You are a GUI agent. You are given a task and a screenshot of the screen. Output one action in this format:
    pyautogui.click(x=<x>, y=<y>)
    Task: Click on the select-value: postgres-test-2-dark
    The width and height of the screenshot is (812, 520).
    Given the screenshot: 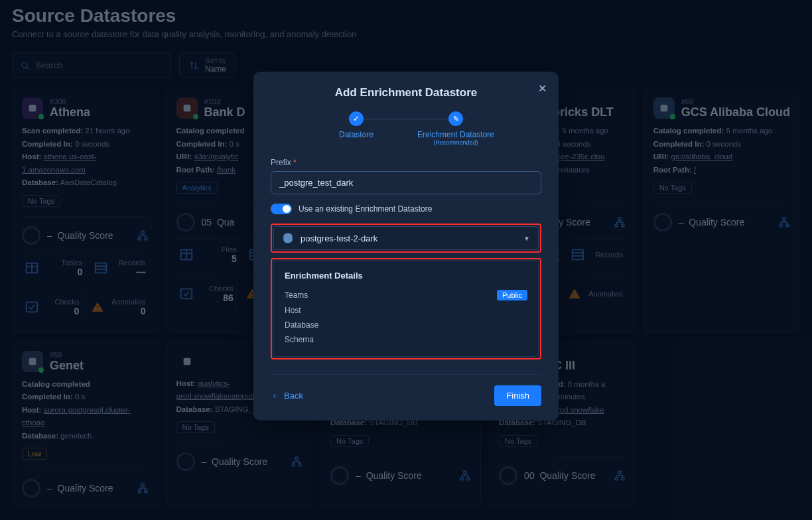 What is the action you would take?
    pyautogui.click(x=409, y=239)
    